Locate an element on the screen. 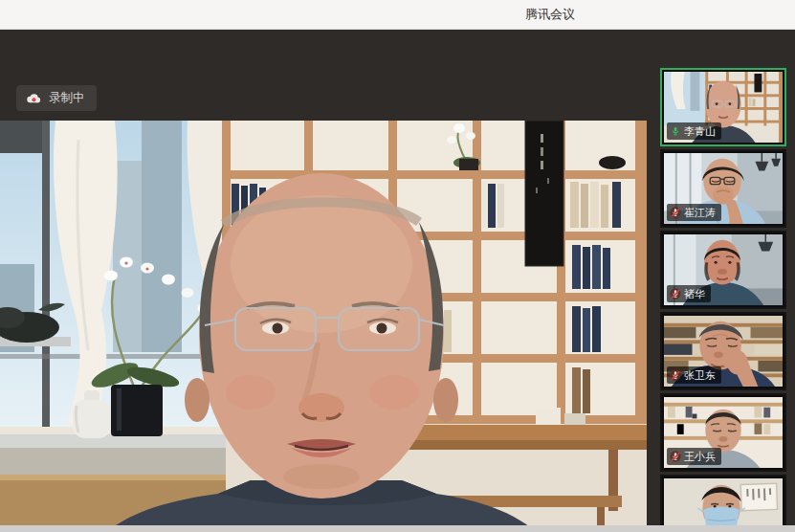 The image size is (795, 532). participant-name: 褚华 is located at coordinates (695, 295).